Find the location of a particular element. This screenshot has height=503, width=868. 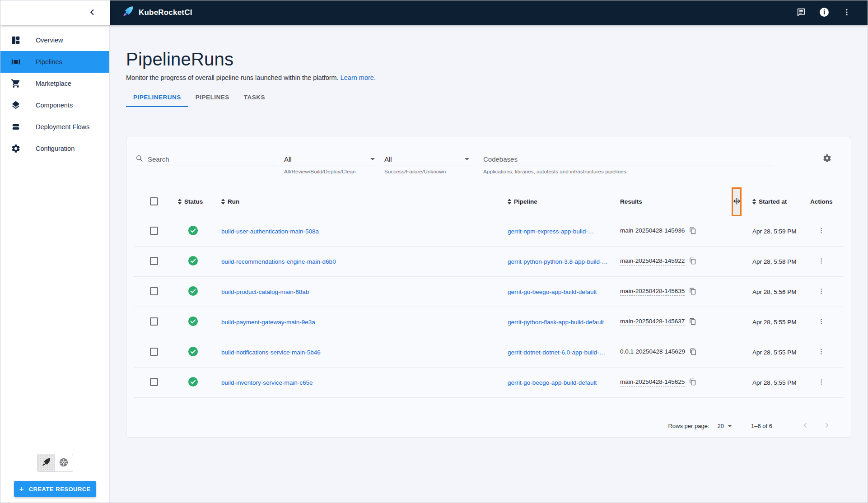

create-resource-button: + CREATE RESOURCE is located at coordinates (55, 489).